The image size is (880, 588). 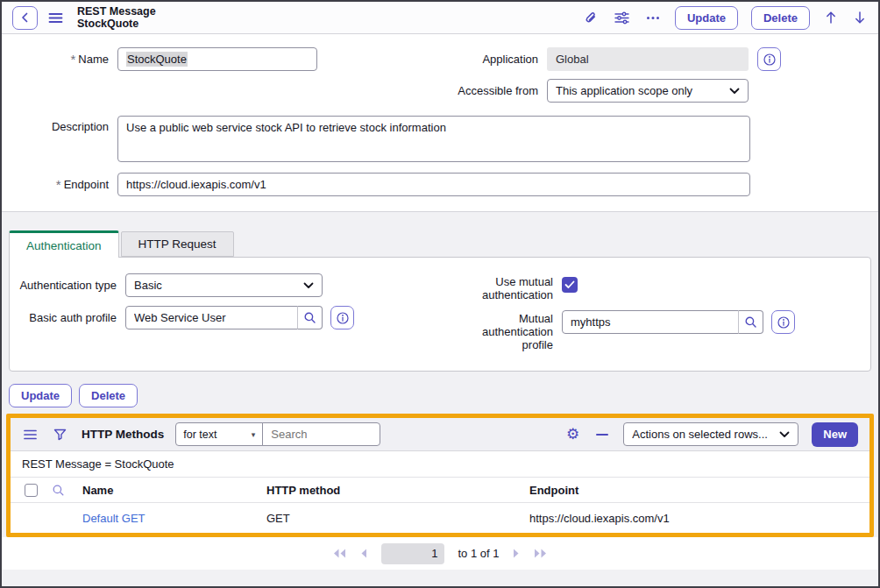 What do you see at coordinates (224, 286) in the screenshot?
I see `auth-type-select: Basic` at bounding box center [224, 286].